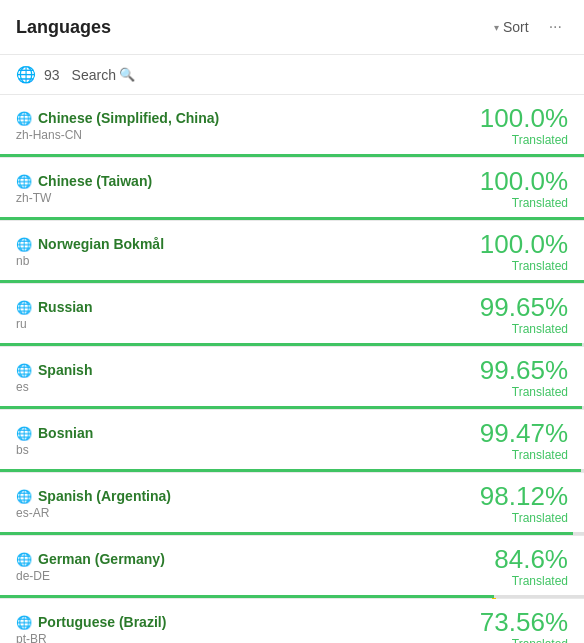 The height and width of the screenshot is (643, 584). What do you see at coordinates (66, 433) in the screenshot?
I see `lang-name-text: Bosnian` at bounding box center [66, 433].